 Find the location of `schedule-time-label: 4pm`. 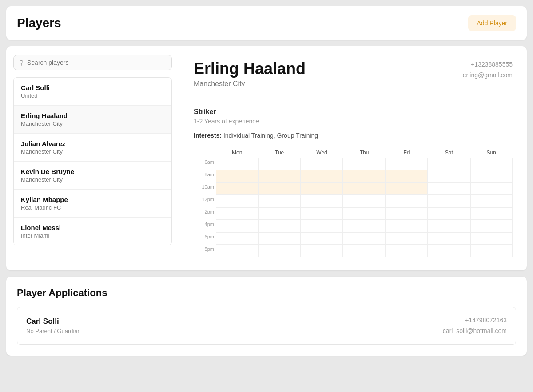

schedule-time-label: 4pm is located at coordinates (205, 226).